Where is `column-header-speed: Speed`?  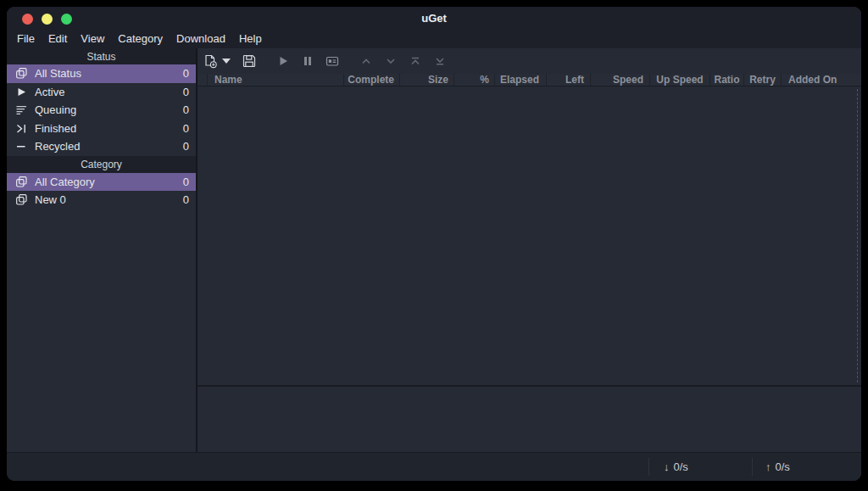
column-header-speed: Speed is located at coordinates (620, 80).